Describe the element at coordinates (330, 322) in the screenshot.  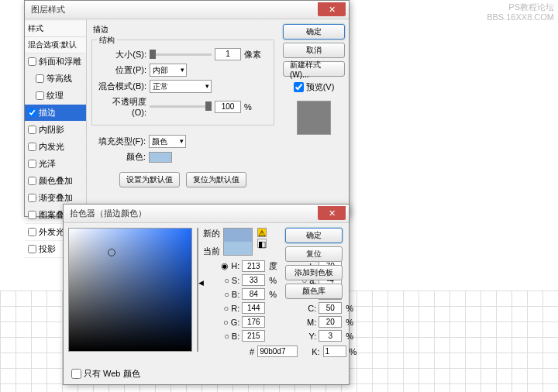
I see `m-input` at that location.